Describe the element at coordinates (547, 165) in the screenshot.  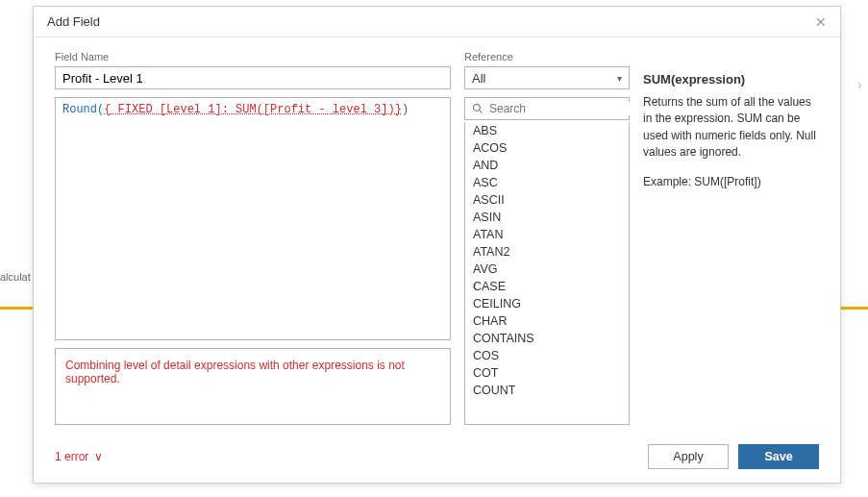
I see `list-item: AND` at that location.